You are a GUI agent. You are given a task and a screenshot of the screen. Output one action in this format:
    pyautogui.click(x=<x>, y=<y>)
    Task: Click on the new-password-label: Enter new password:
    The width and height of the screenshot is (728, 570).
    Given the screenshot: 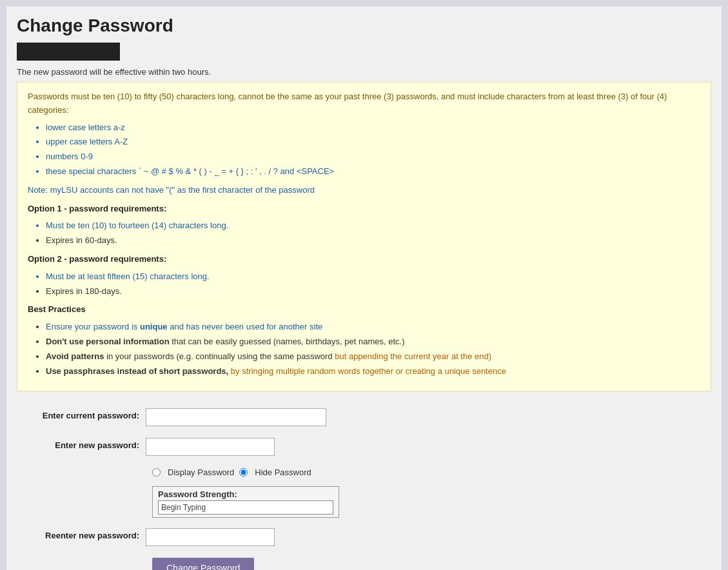 What is the action you would take?
    pyautogui.click(x=81, y=444)
    